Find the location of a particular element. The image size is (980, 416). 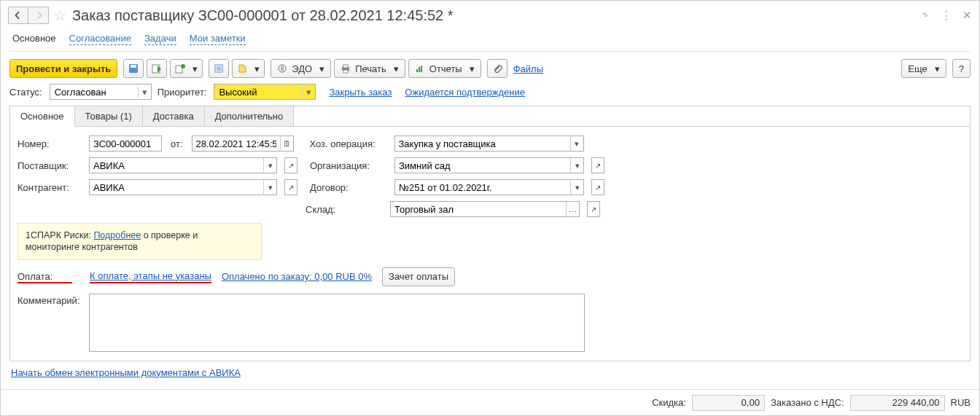

window-title: Заказ поставщику ЗС00-000001 от 28.02.20… is located at coordinates (262, 16).